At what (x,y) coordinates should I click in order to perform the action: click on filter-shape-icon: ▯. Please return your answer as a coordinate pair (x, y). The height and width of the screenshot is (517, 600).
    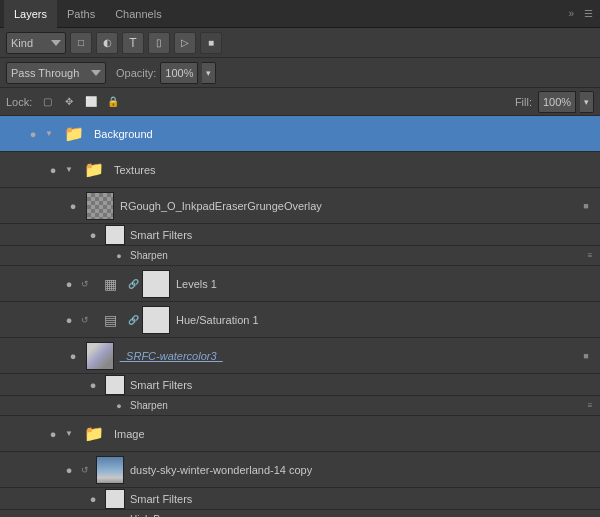
    Looking at the image, I should click on (159, 43).